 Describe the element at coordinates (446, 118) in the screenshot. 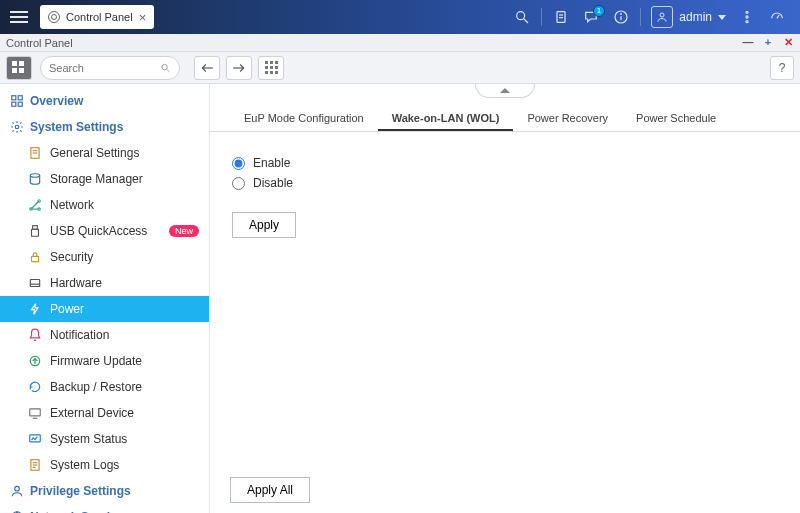

I see `tab-label: Wake-on-LAN (WOL)` at that location.